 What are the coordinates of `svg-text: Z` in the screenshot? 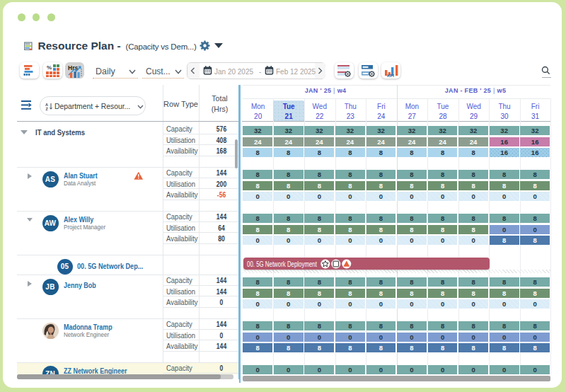 It's located at (47, 108).